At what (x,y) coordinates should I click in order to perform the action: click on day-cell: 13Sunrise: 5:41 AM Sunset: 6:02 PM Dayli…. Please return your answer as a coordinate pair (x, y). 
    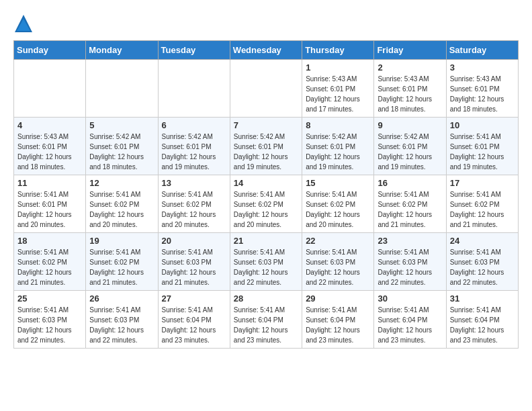
    Looking at the image, I should click on (193, 204).